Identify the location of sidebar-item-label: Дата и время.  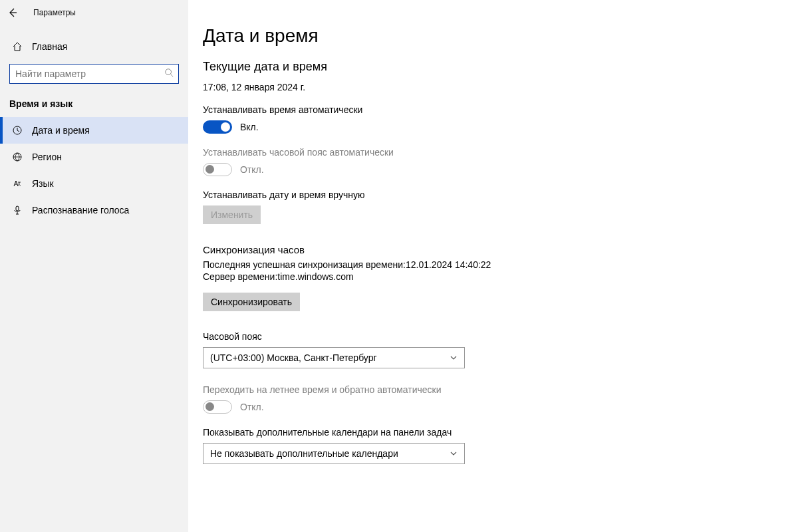
(61, 130).